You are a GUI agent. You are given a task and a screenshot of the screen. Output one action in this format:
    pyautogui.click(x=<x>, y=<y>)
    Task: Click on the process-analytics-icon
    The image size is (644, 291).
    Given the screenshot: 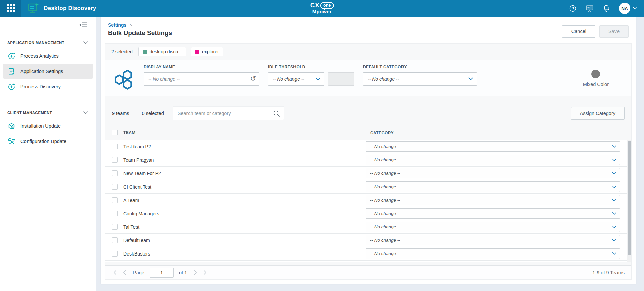 What is the action you would take?
    pyautogui.click(x=11, y=56)
    